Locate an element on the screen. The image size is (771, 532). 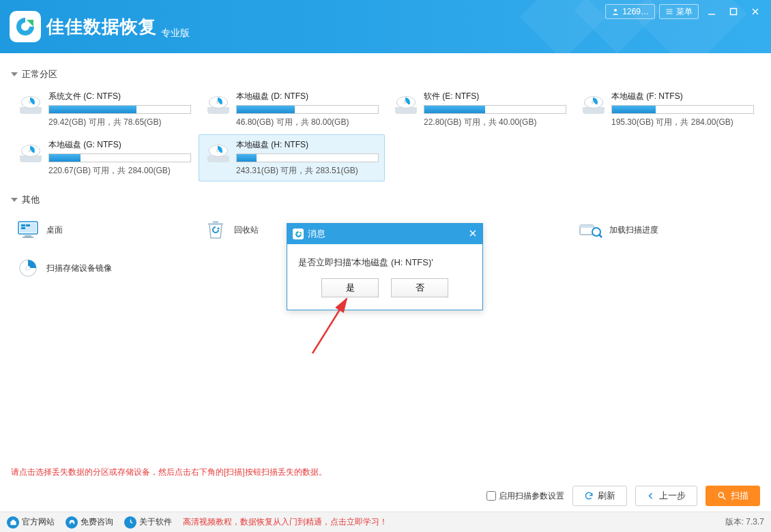
other-item-label: 扫描存储设备镜像 is located at coordinates (79, 269).